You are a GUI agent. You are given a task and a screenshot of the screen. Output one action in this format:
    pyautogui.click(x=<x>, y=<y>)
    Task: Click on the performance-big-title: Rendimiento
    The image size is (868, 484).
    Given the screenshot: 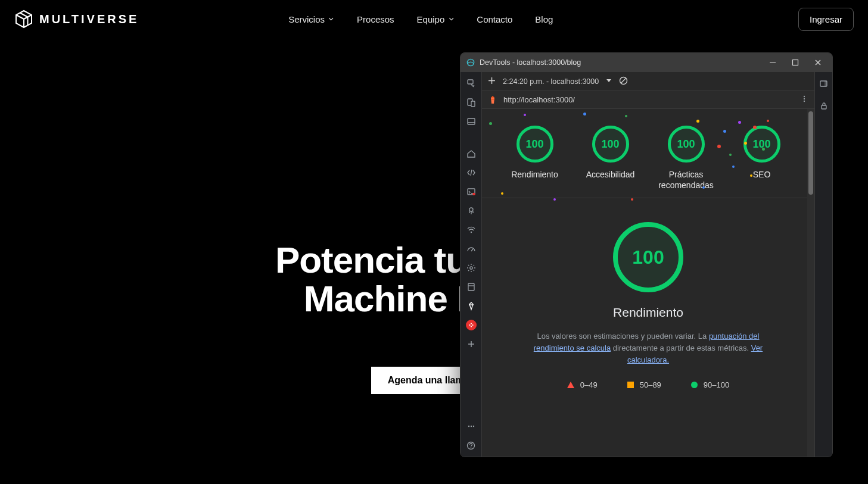 What is the action you would take?
    pyautogui.click(x=648, y=313)
    